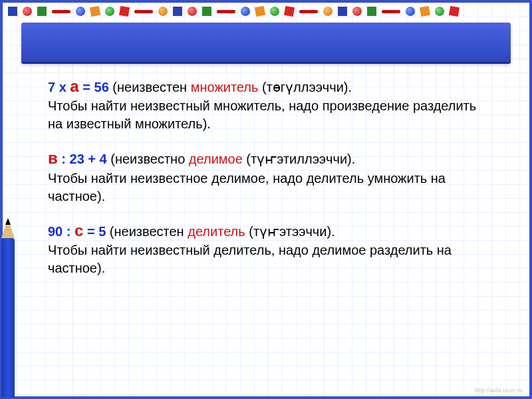 This screenshot has height=399, width=532. What do you see at coordinates (250, 259) in the screenshot?
I see `rule-body: Чтобы найти неизвестный делитель, надо д…` at bounding box center [250, 259].